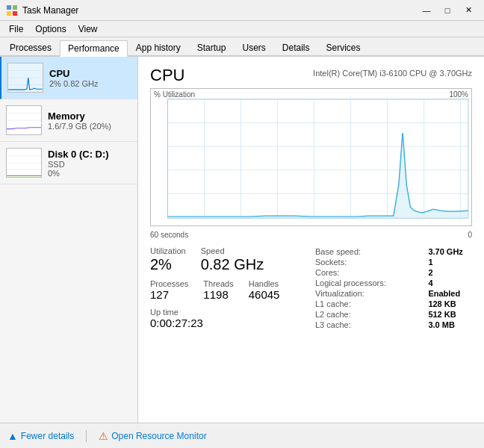 This screenshot has width=484, height=448. What do you see at coordinates (450, 252) in the screenshot?
I see `base-speed-value: 3.70 GHz` at bounding box center [450, 252].